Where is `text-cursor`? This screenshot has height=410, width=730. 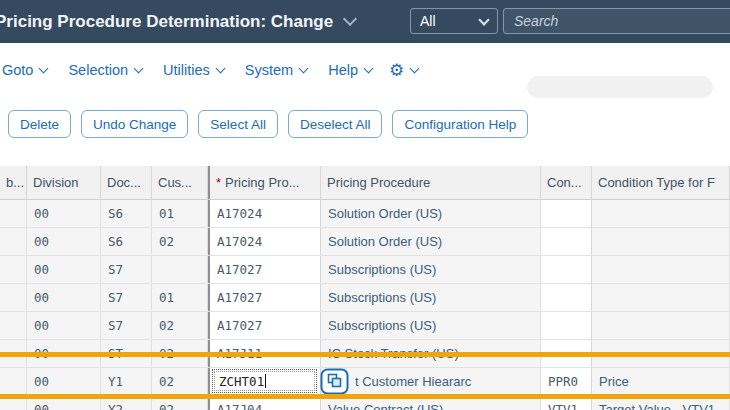
text-cursor is located at coordinates (266, 381).